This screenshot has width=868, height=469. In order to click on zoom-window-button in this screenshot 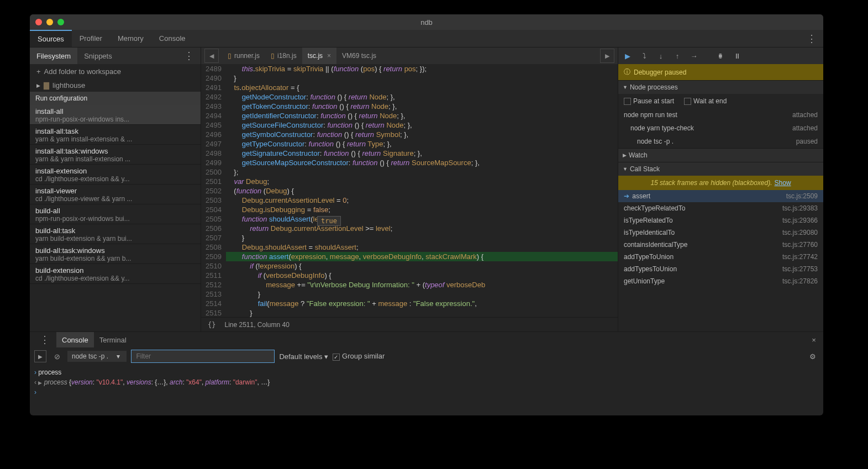, I will do `click(61, 22)`.